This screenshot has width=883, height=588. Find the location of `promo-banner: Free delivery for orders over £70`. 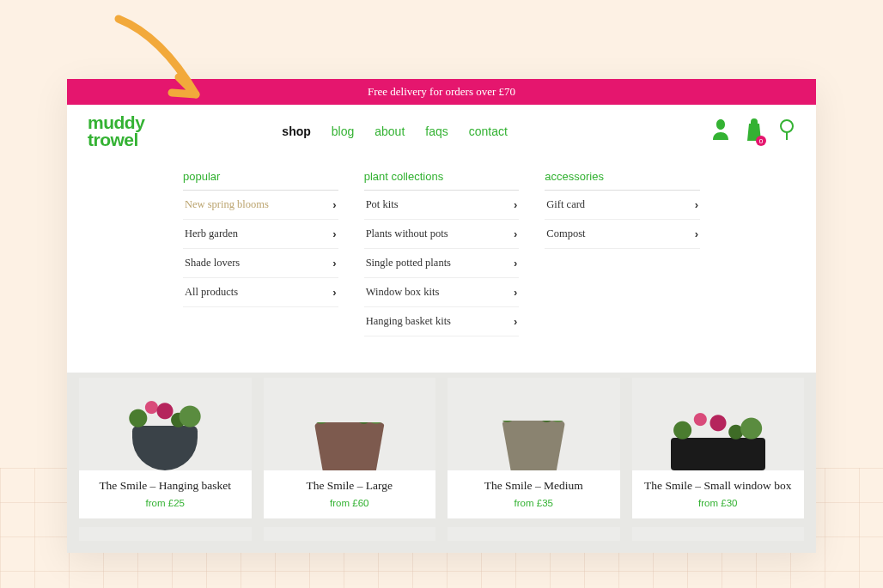

promo-banner: Free delivery for orders over £70 is located at coordinates (442, 92).